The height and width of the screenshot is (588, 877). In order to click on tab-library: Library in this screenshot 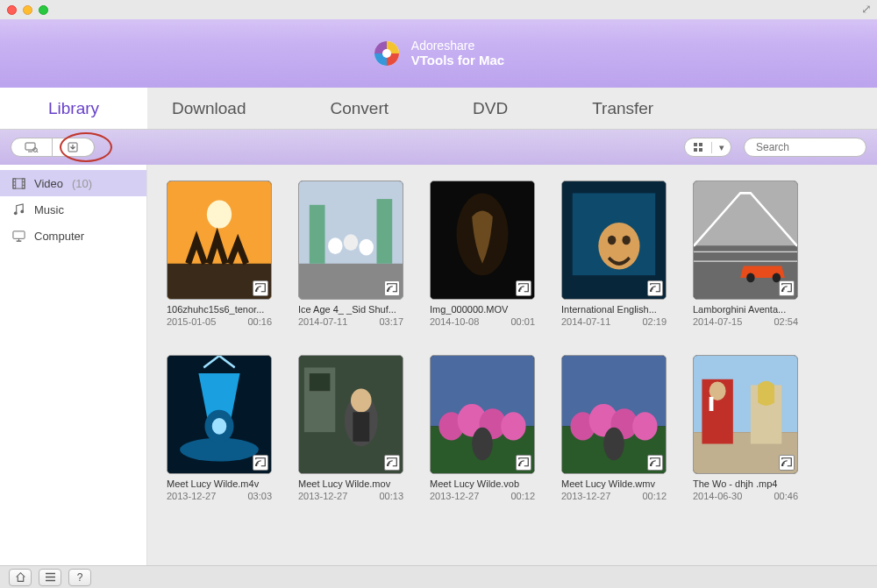, I will do `click(74, 109)`.